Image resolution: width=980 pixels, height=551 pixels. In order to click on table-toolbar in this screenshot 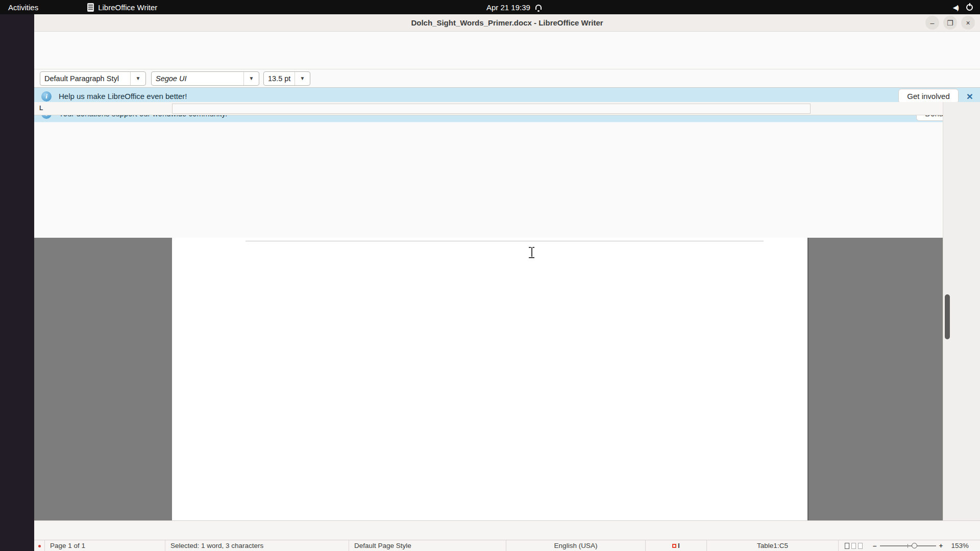, I will do `click(507, 530)`.